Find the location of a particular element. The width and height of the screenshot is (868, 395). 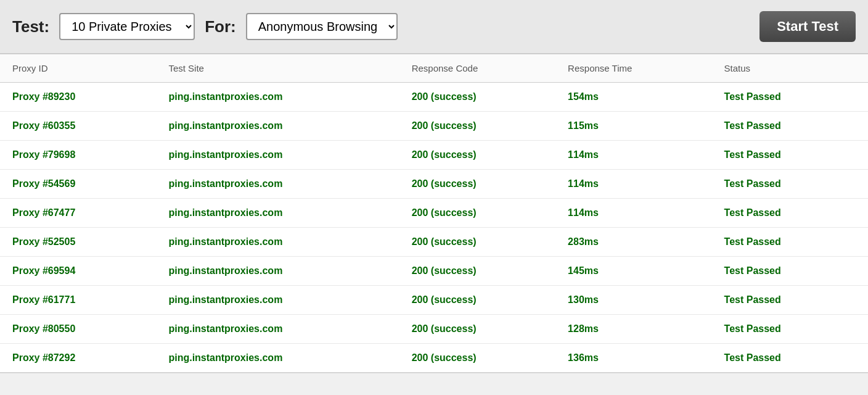

col-header-proxy-id: Proxy ID is located at coordinates (78, 69).